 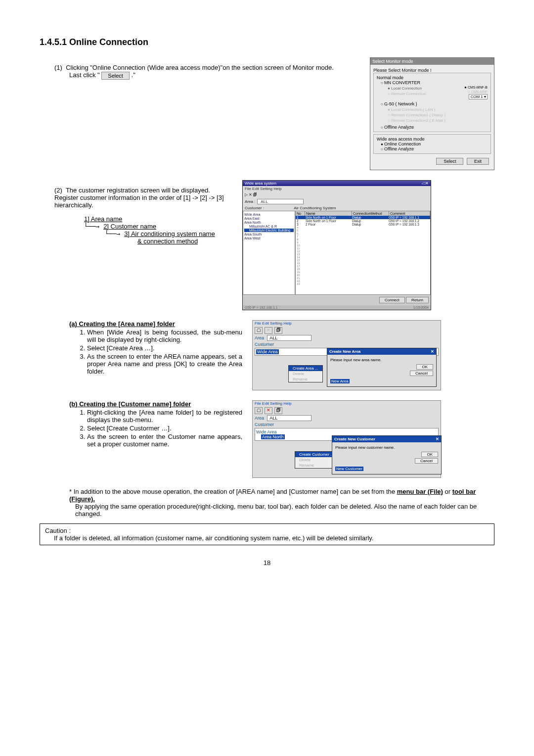 I want to click on group-wide: Wide area access mode, so click(x=432, y=139).